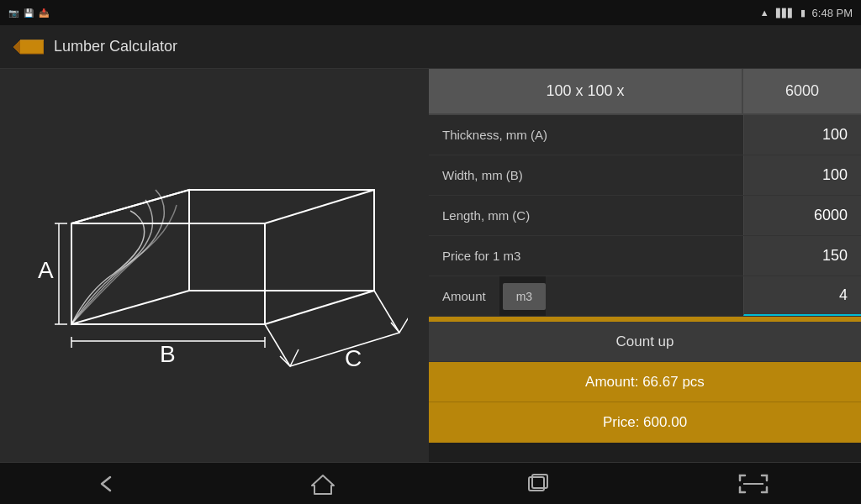 This screenshot has width=861, height=504. Describe the element at coordinates (586, 134) in the screenshot. I see `thickness-label: Thickness, mm (A)` at that location.